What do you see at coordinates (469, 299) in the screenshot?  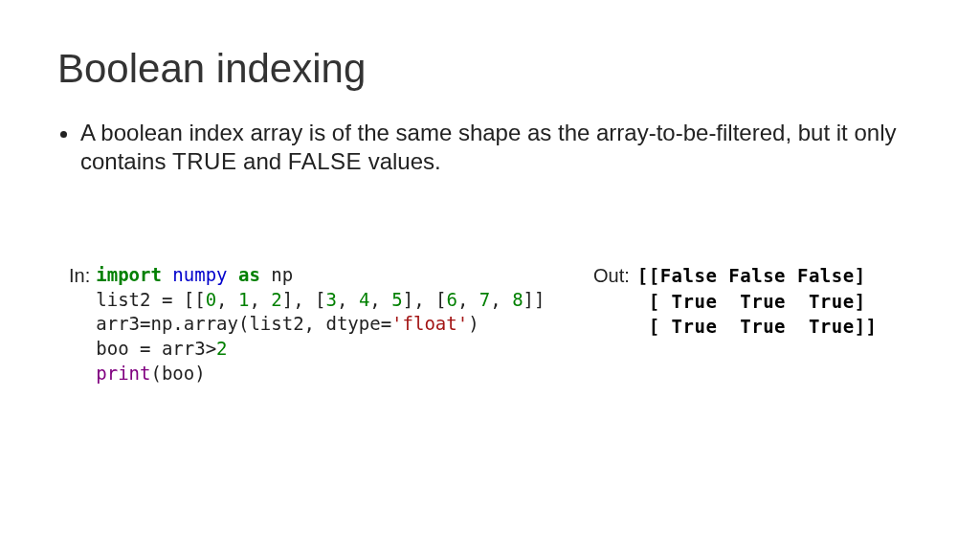 I see `c5: ,` at bounding box center [469, 299].